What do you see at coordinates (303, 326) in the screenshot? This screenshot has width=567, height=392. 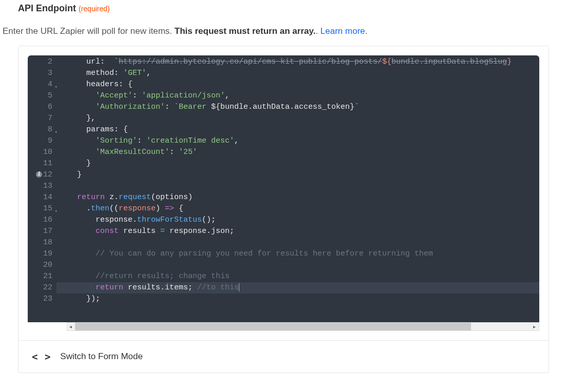 I see `scroll-track` at bounding box center [303, 326].